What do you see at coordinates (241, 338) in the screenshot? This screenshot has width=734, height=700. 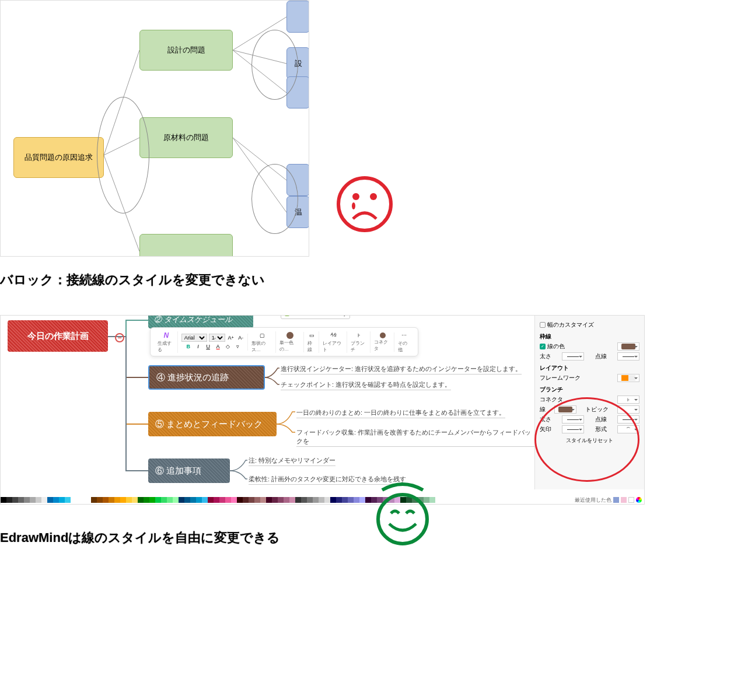 I see `font-decrease-icon: A-` at bounding box center [241, 338].